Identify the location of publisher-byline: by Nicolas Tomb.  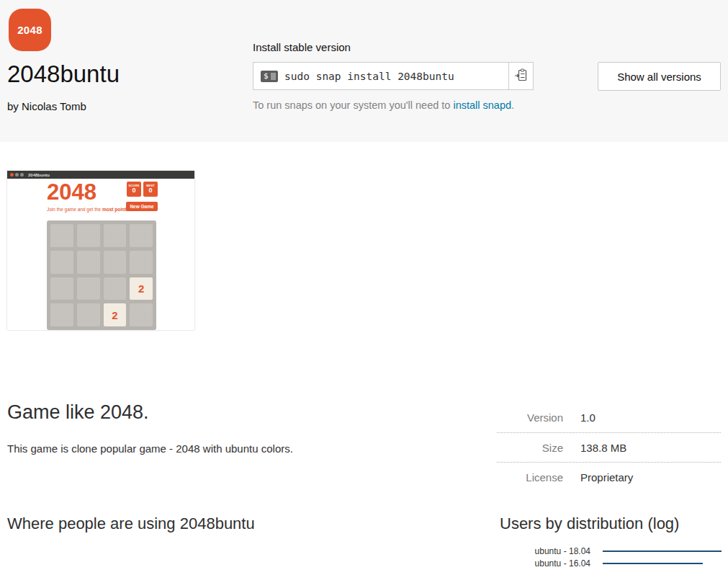
(47, 107).